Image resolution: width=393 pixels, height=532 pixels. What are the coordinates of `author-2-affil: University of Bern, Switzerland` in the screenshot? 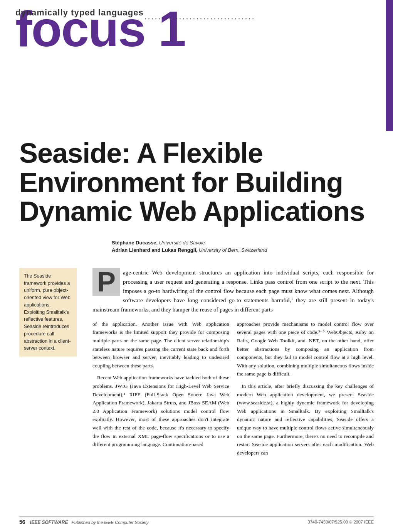 It's located at (233, 250).